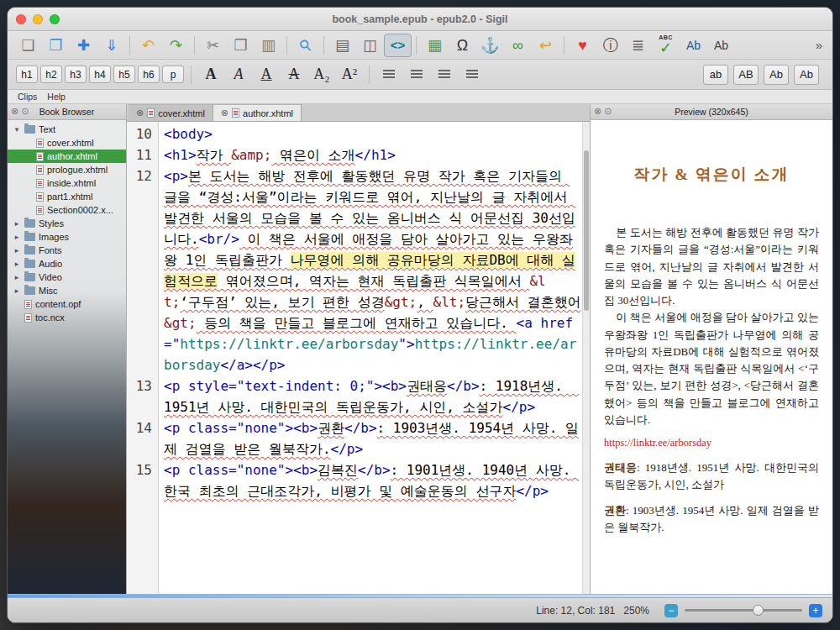 The image size is (840, 630). Describe the element at coordinates (240, 45) in the screenshot. I see `copy-button: ❒` at that location.